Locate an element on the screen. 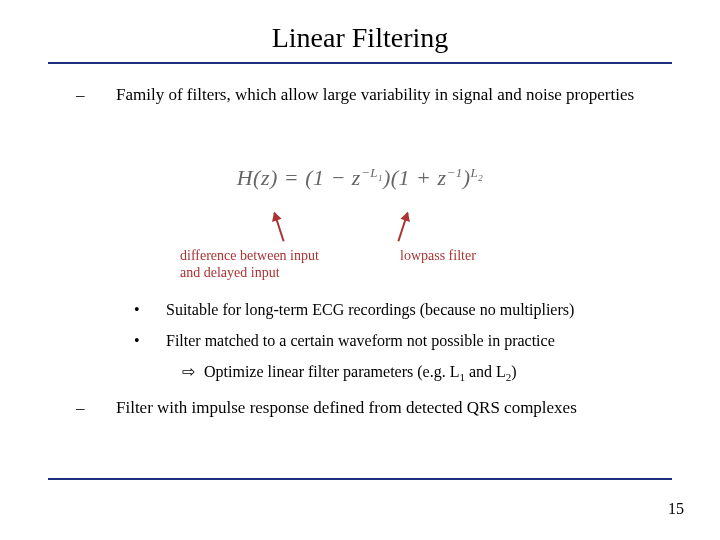  page-number: 15 is located at coordinates (676, 509).